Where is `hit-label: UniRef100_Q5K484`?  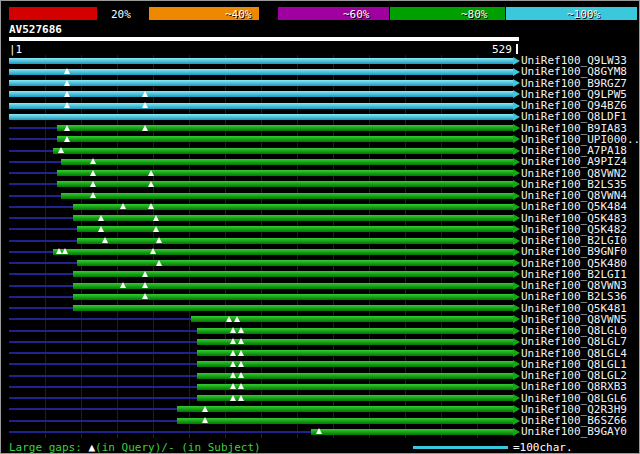 hit-label: UniRef100_Q5K484 is located at coordinates (574, 206).